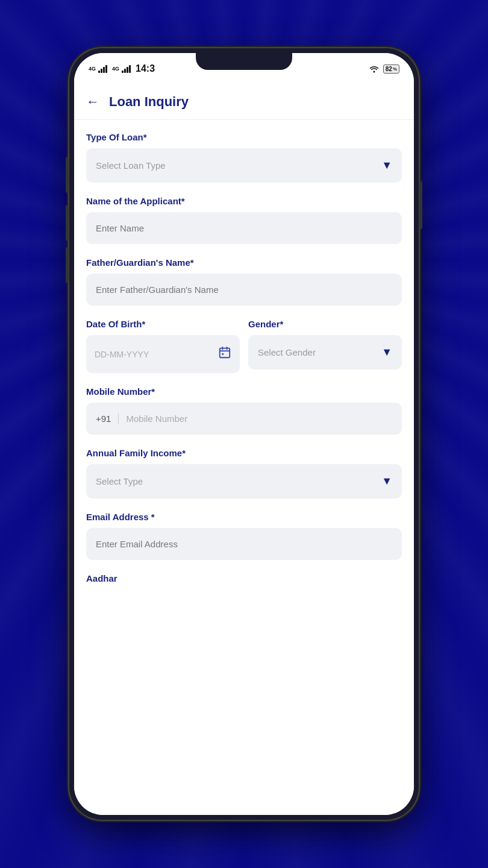 The height and width of the screenshot is (868, 488). Describe the element at coordinates (387, 165) in the screenshot. I see `loan-type-arrow: ▼` at that location.